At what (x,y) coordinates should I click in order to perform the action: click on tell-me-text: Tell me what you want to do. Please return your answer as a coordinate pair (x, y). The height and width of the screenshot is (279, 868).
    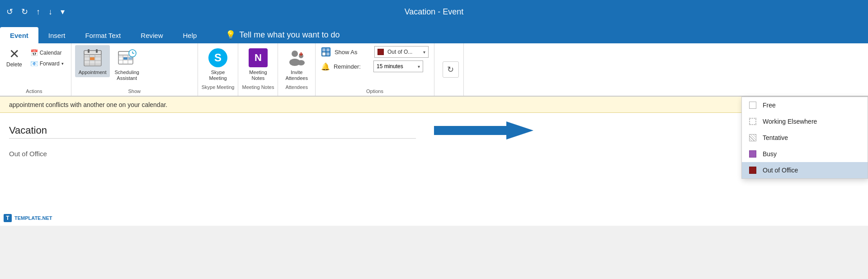
    Looking at the image, I should click on (289, 35).